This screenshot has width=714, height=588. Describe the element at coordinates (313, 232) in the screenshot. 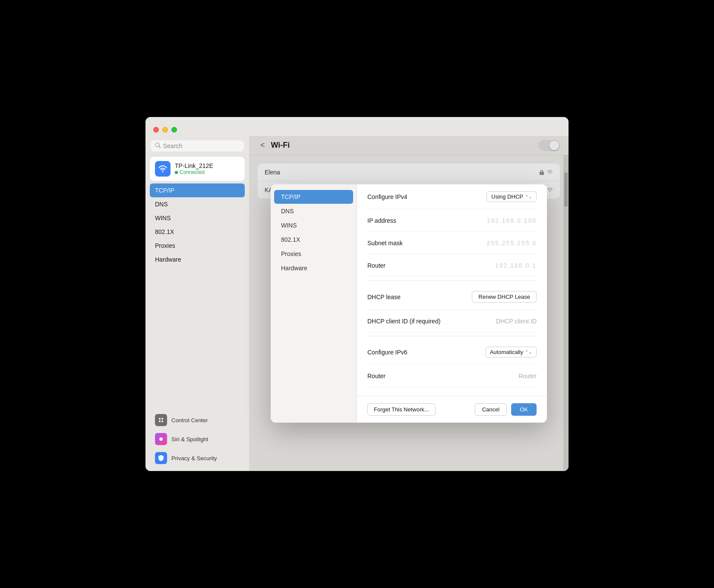

I see `modal-nav-list: TCP/IP DNS WINS 802.1X Proxies Hardware` at that location.